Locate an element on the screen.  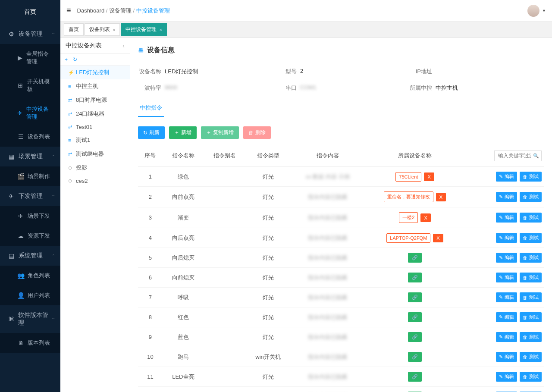
cell-content: 指令内容已隐藏 is located at coordinates (328, 197).